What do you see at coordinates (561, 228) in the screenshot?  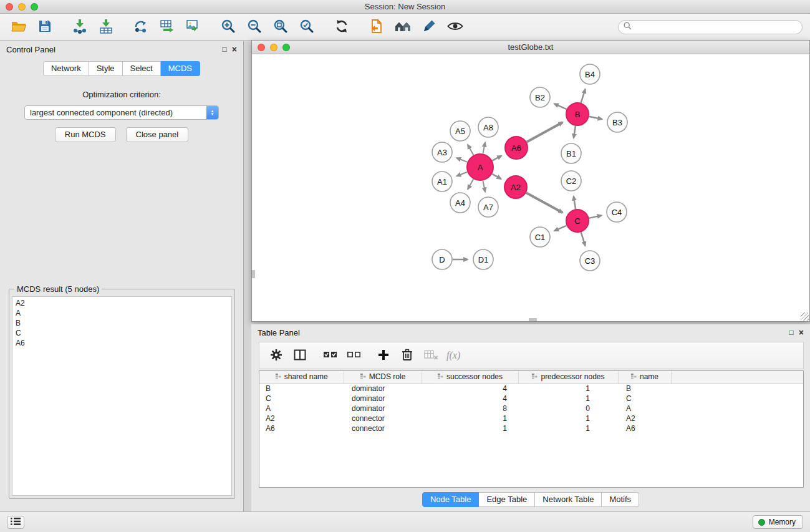 I see `edge-C-C1` at bounding box center [561, 228].